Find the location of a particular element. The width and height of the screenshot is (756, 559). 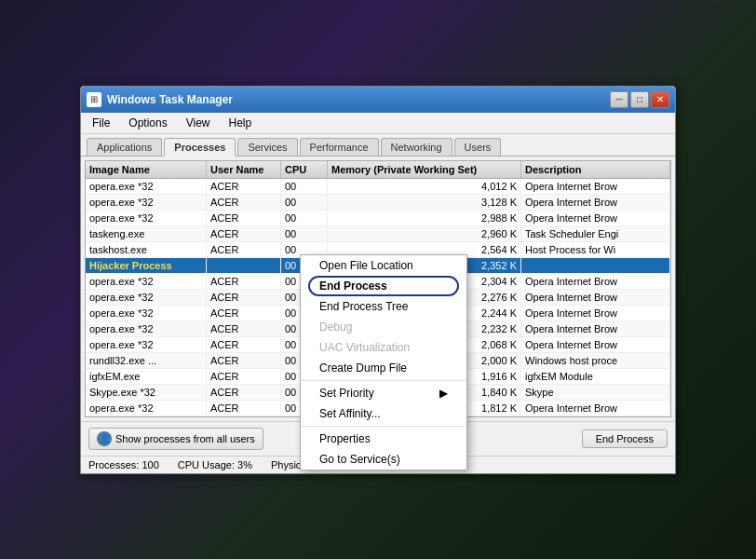

table-row: opera.exe *32ACER004,012 KOpera Internet… is located at coordinates (378, 186).